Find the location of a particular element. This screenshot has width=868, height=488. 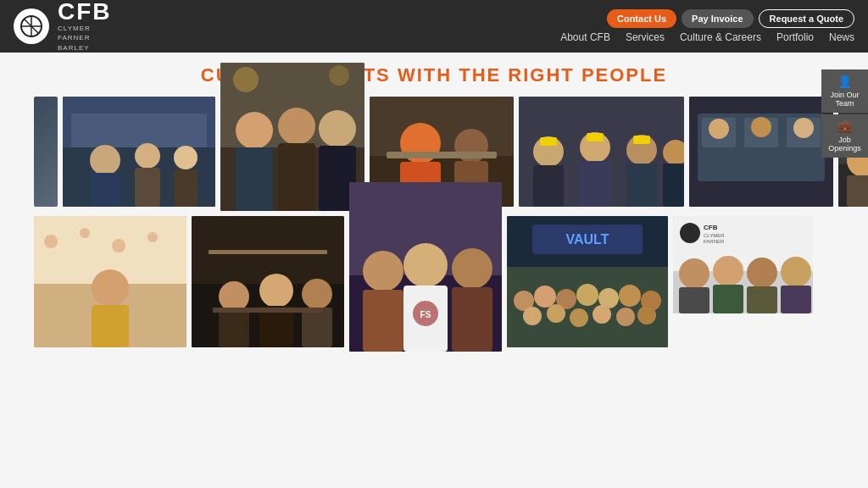

svg-text: FS is located at coordinates (426, 315).